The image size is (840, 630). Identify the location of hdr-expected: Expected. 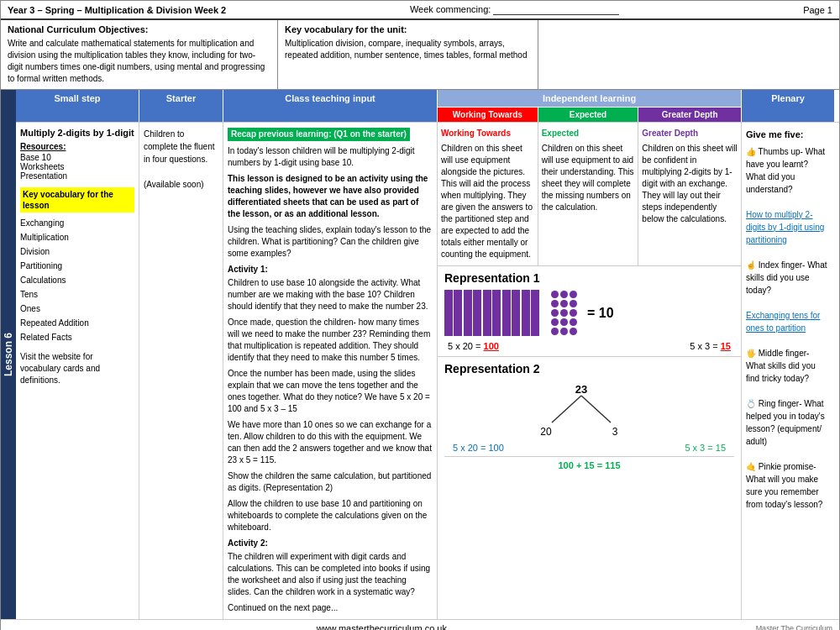
(589, 114).